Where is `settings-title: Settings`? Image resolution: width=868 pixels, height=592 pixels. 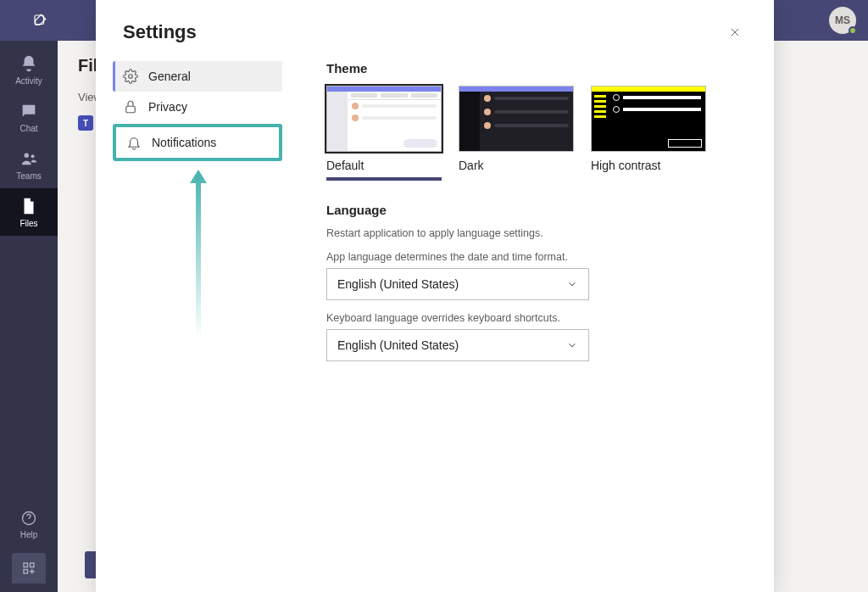 settings-title: Settings is located at coordinates (159, 32).